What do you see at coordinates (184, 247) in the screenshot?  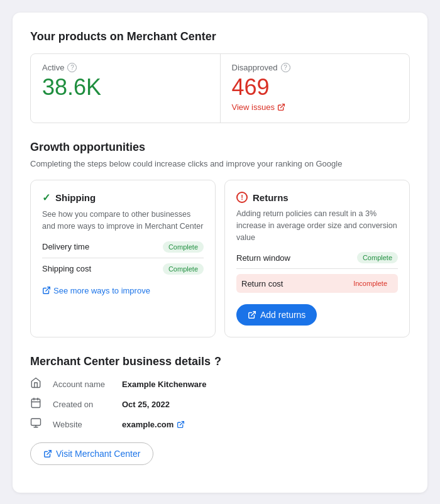 I see `delivery-time-badge: Complete` at bounding box center [184, 247].